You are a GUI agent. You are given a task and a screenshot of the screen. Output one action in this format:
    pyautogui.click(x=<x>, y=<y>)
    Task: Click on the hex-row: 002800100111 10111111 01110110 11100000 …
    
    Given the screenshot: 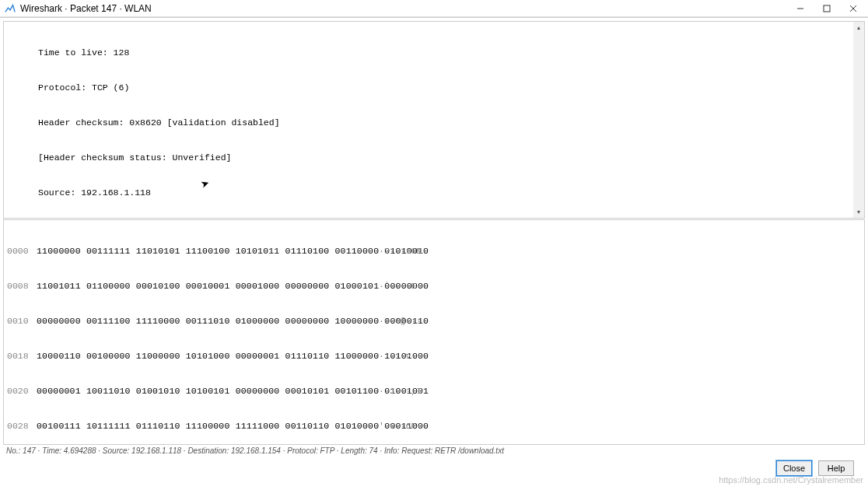 What is the action you would take?
    pyautogui.click(x=436, y=426)
    